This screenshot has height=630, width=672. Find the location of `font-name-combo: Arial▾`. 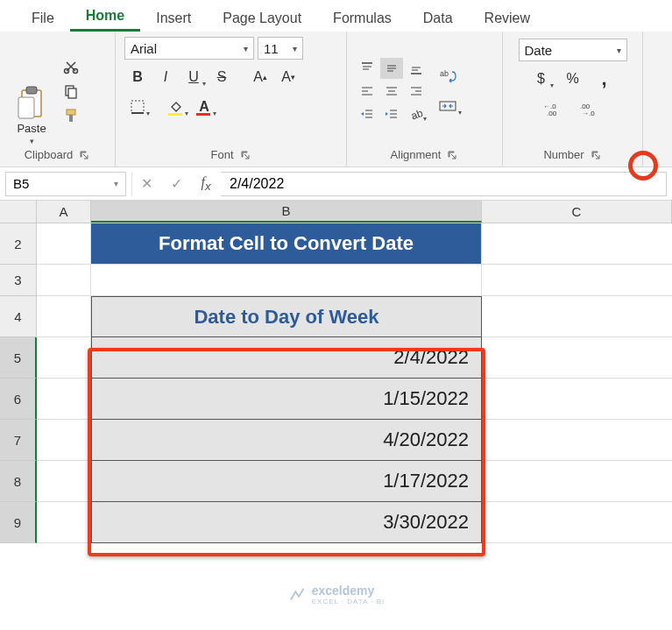

font-name-combo: Arial▾ is located at coordinates (189, 48).